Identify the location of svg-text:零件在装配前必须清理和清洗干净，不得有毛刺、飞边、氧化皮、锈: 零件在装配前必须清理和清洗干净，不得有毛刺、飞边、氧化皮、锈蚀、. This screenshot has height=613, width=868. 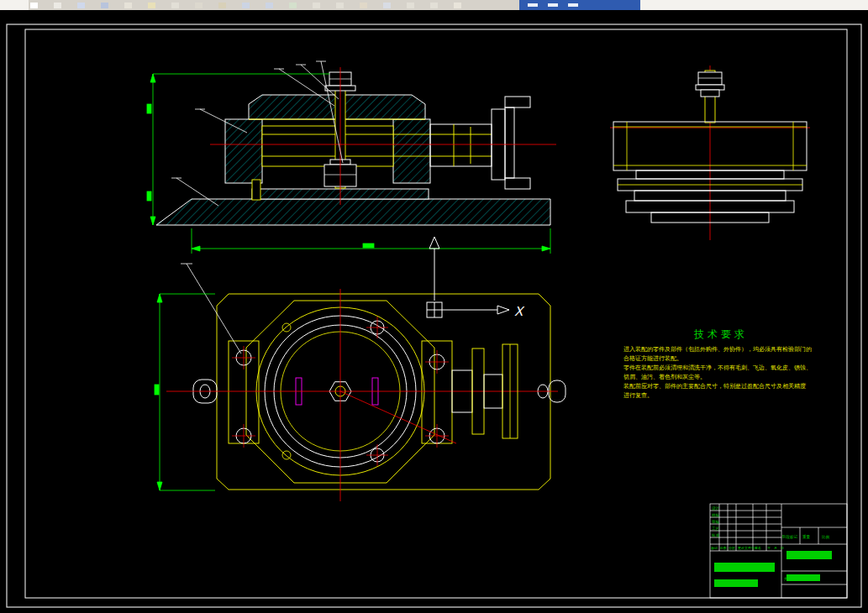
(718, 368).